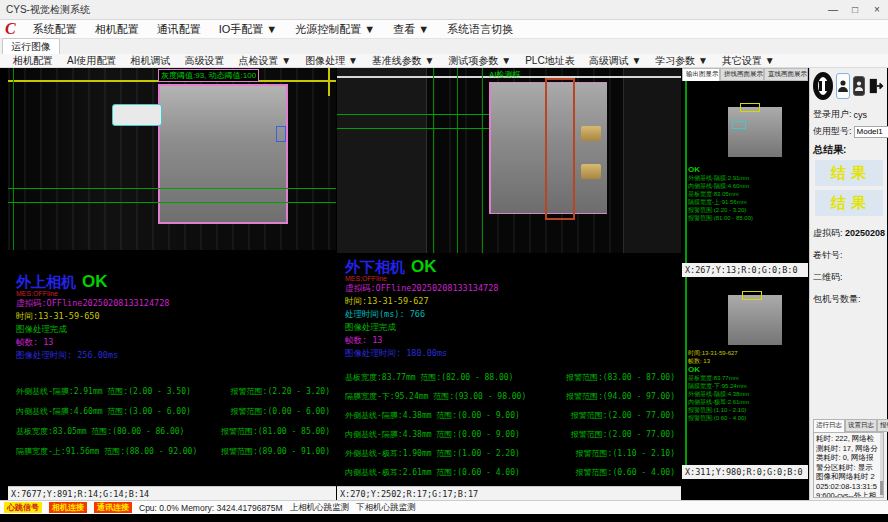 The height and width of the screenshot is (522, 888). What do you see at coordinates (745, 74) in the screenshot?
I see `mini-view-tabs: 输出图显示 拼线画面展示 直线画面展示` at bounding box center [745, 74].